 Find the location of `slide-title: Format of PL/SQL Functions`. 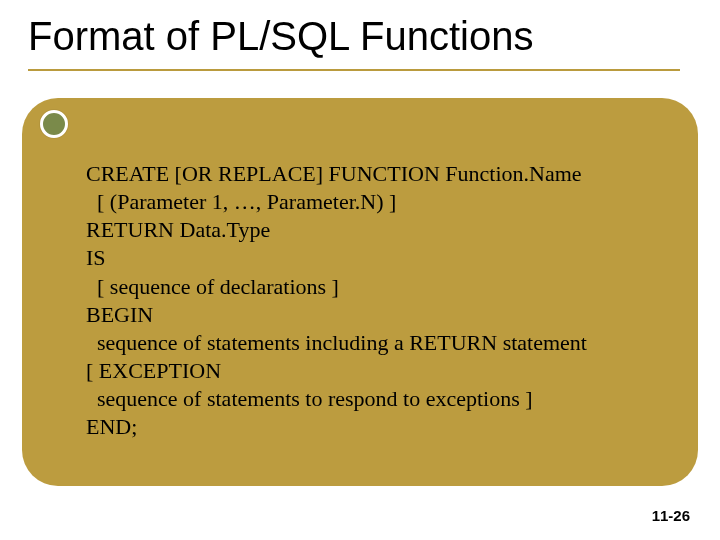

slide-title: Format of PL/SQL Functions is located at coordinates (354, 40).